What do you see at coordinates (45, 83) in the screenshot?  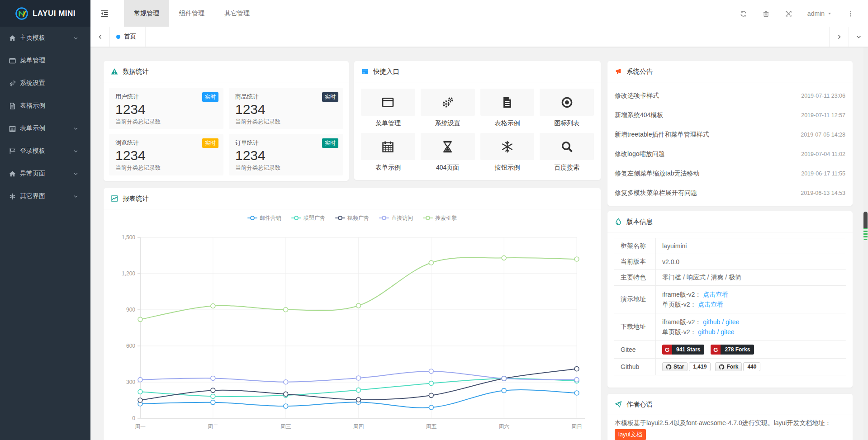 I see `sidebar-item-2: 系统设置` at bounding box center [45, 83].